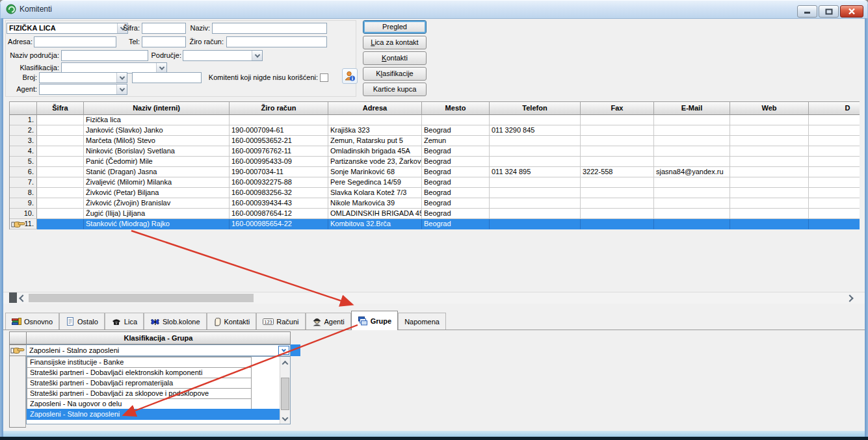  Describe the element at coordinates (770, 109) in the screenshot. I see `column-header: Web` at that location.